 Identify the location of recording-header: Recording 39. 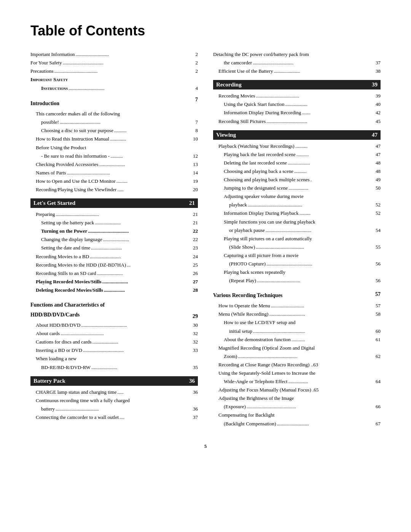
(297, 85).